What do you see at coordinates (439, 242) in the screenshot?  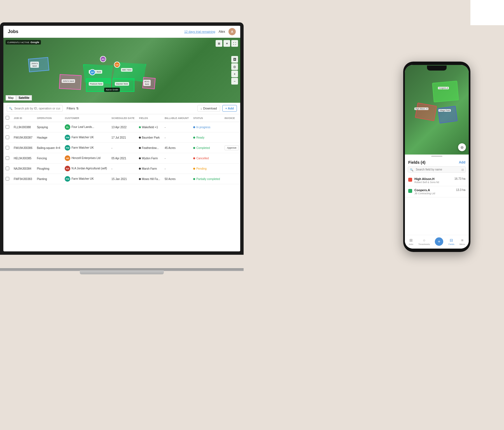 I see `nav-plus-button: +` at bounding box center [439, 242].